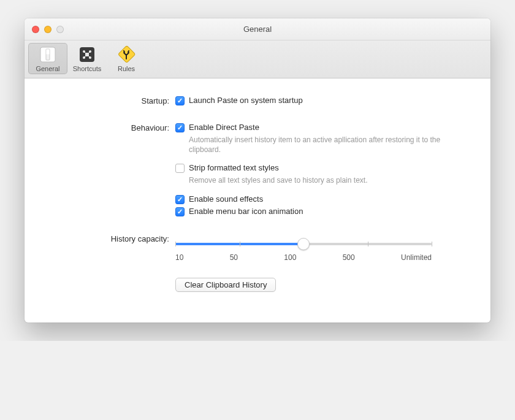  Describe the element at coordinates (349, 258) in the screenshot. I see `tick-label: 500` at that location.